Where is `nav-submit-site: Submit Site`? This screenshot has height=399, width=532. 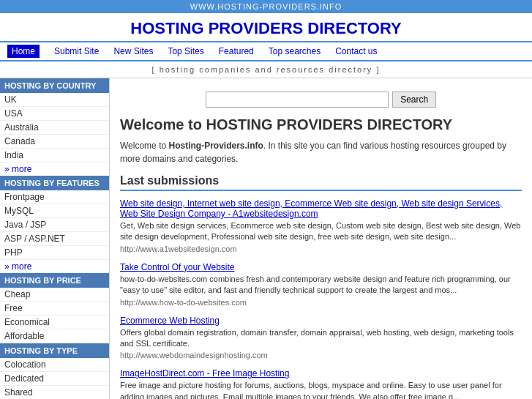
nav-submit-site: Submit Site is located at coordinates (76, 51).